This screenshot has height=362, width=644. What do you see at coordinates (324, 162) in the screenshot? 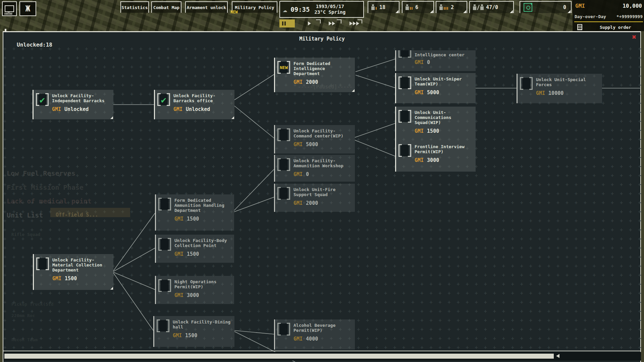
I see `node-title: Unlock Facility-Ammunition Workshop` at bounding box center [324, 162].